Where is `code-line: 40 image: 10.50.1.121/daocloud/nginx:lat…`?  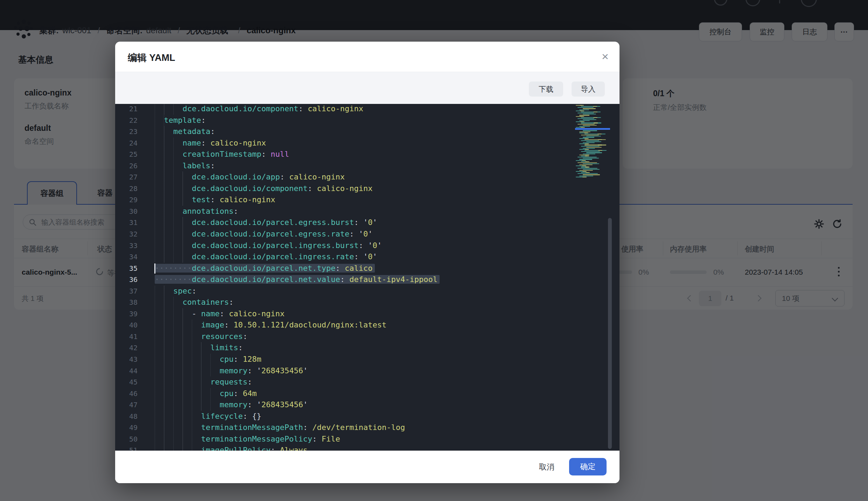 code-line: 40 image: 10.50.1.121/daocloud/nginx:lat… is located at coordinates (368, 325).